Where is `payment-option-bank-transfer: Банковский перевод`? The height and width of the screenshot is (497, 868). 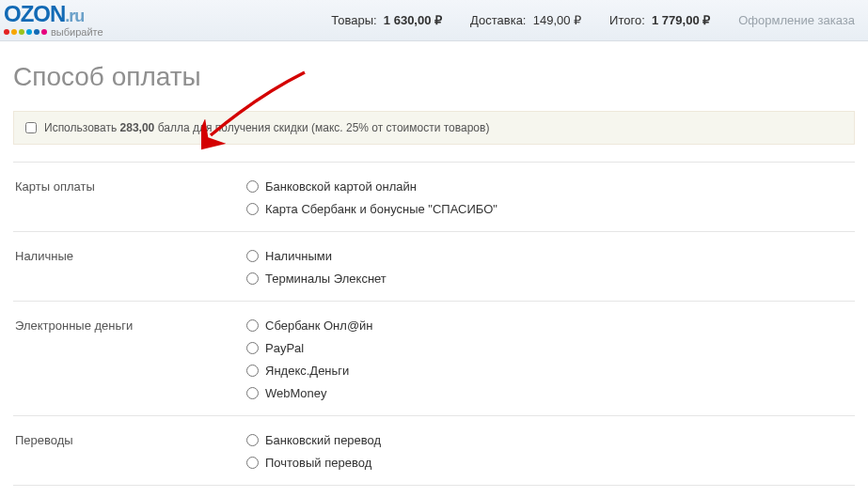 payment-option-bank-transfer: Банковский перевод is located at coordinates (551, 440).